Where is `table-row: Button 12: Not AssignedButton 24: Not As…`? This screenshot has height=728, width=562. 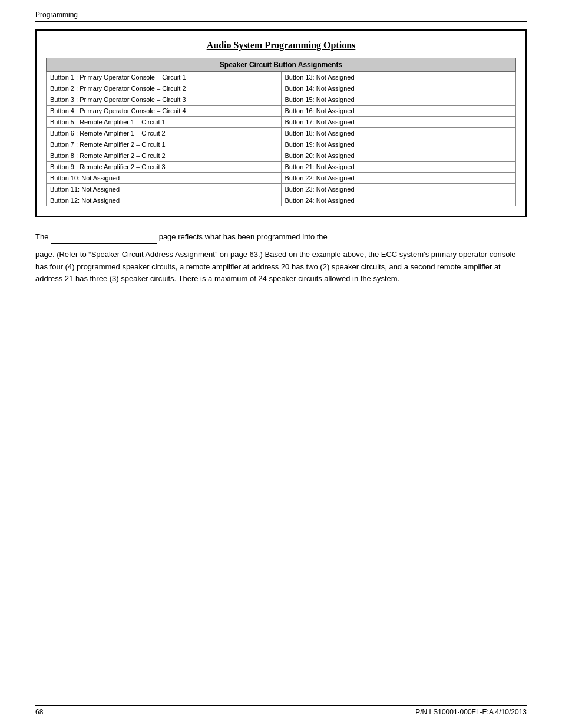 table-row: Button 12: Not AssignedButton 24: Not As… is located at coordinates (282, 200).